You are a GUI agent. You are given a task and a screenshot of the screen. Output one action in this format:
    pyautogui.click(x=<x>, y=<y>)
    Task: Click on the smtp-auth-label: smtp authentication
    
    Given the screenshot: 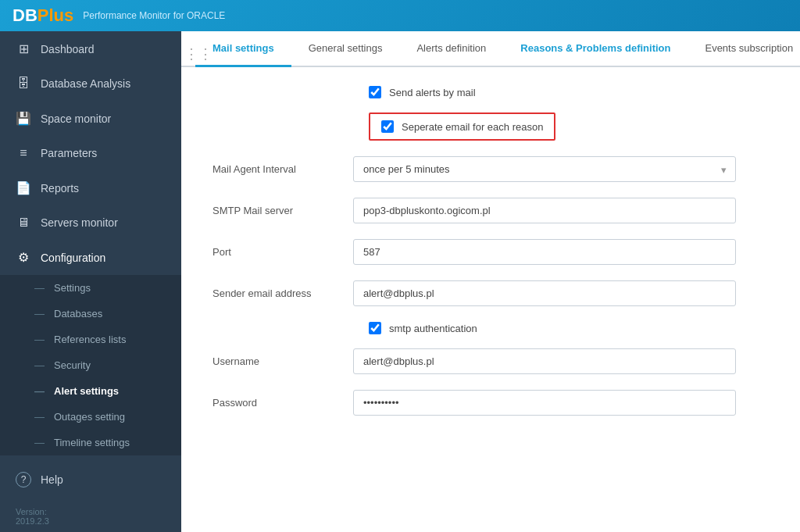 What is the action you would take?
    pyautogui.click(x=433, y=328)
    